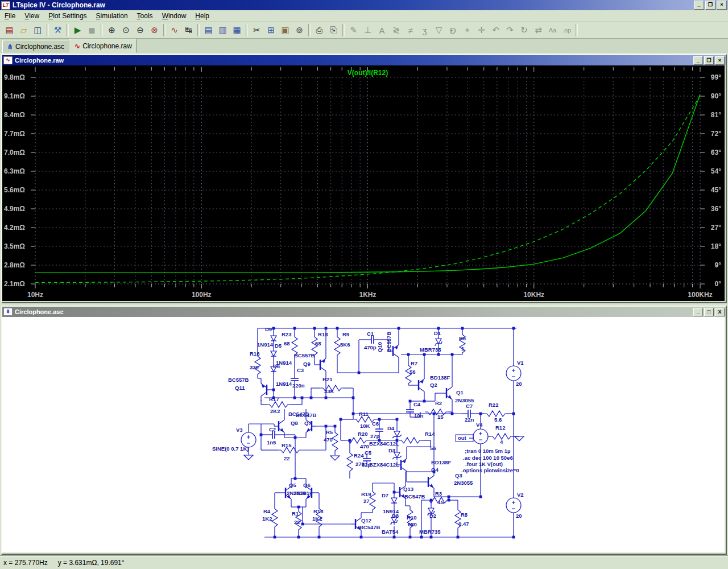 Image resolution: width=728 pixels, height=569 pixels. I want to click on tab-bar: ⋔Circlophone.asc∿Circlophone.raw, so click(364, 46).